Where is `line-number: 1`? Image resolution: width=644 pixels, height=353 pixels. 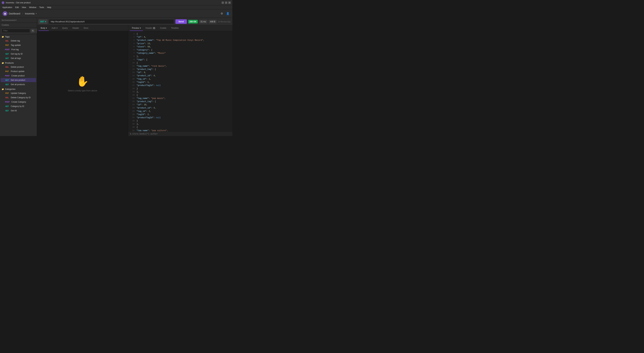
line-number: 1 is located at coordinates (132, 34).